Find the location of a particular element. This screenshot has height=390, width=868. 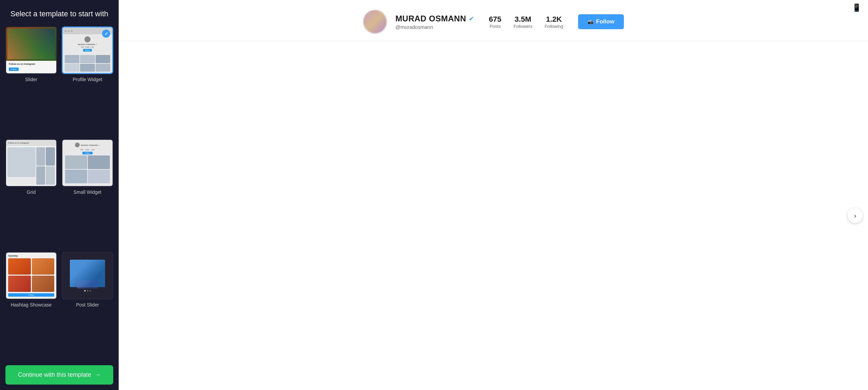

template-thumb-grid: Follow us on Instagram is located at coordinates (31, 163).